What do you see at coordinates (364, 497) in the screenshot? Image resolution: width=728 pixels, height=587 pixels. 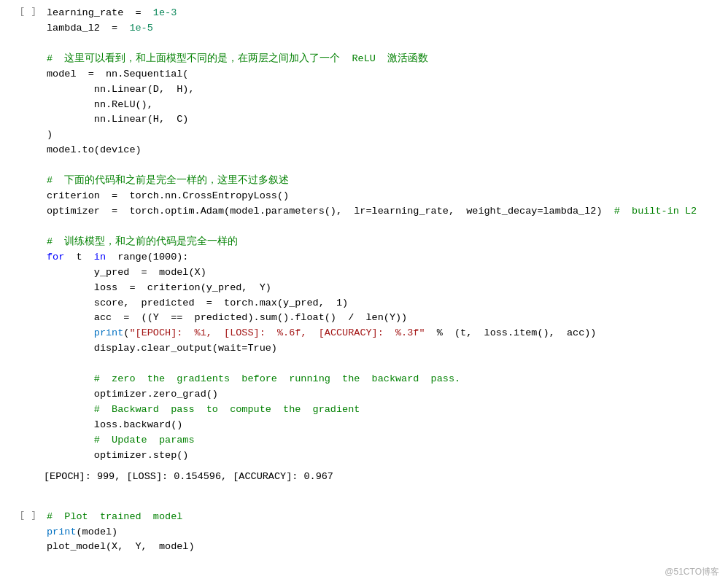 I see `cell-gap` at bounding box center [364, 497].